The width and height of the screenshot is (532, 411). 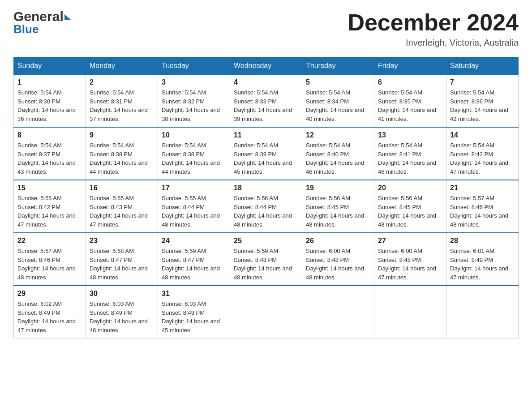 What do you see at coordinates (194, 101) in the screenshot?
I see `table-row: 3 Sunrise: 5:54 AM Sunset: 8:32 PM Dayli…` at bounding box center [194, 101].